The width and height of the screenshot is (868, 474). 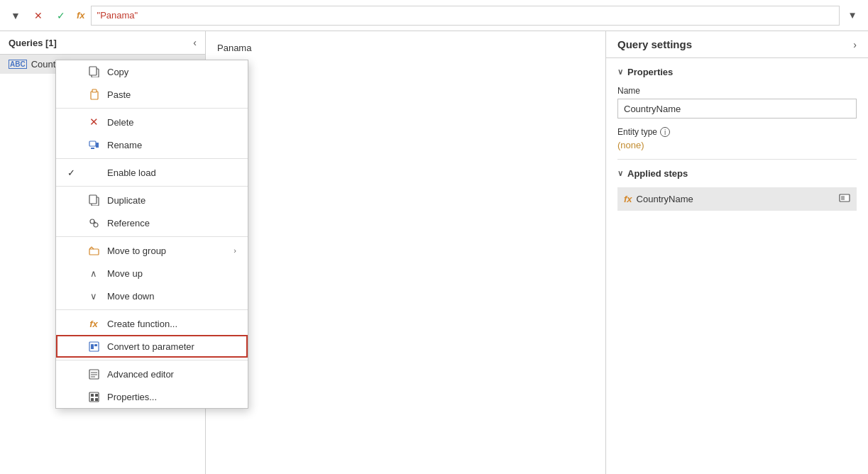 What do you see at coordinates (38, 16) in the screenshot?
I see `cancel-icon: ✕` at bounding box center [38, 16].